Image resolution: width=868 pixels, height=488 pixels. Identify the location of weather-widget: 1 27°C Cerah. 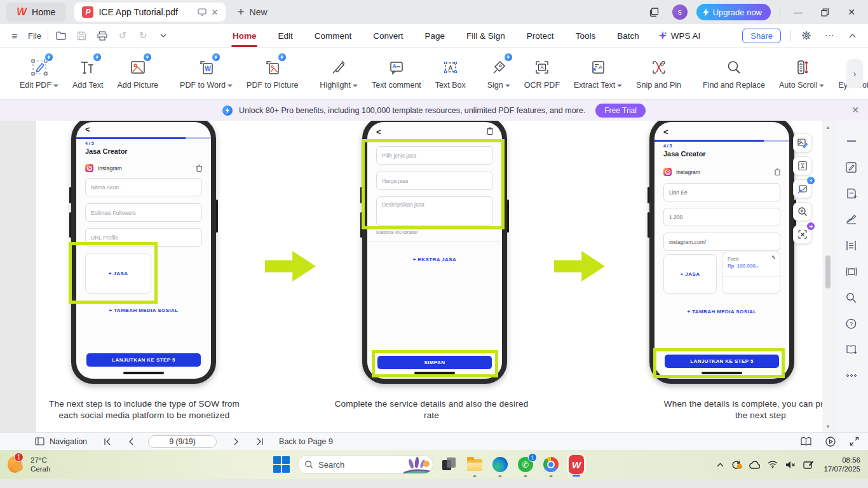
(28, 464).